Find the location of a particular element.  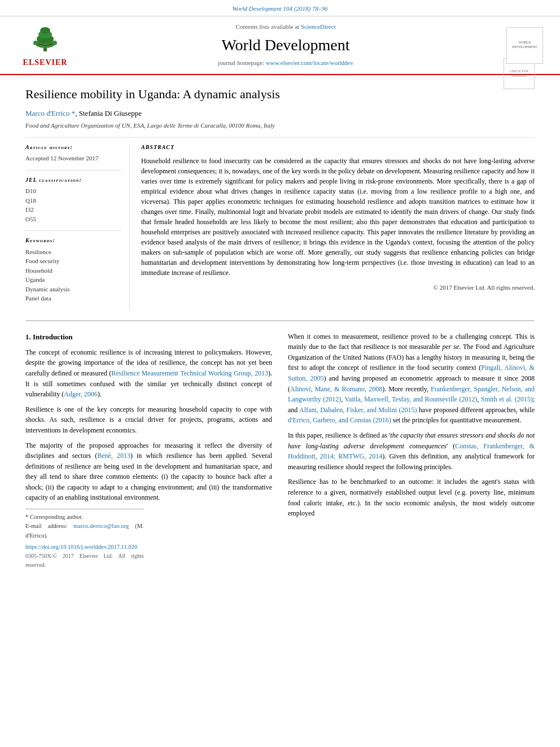

accepted-date: Accepted 12 November 2017 is located at coordinates (73, 158).